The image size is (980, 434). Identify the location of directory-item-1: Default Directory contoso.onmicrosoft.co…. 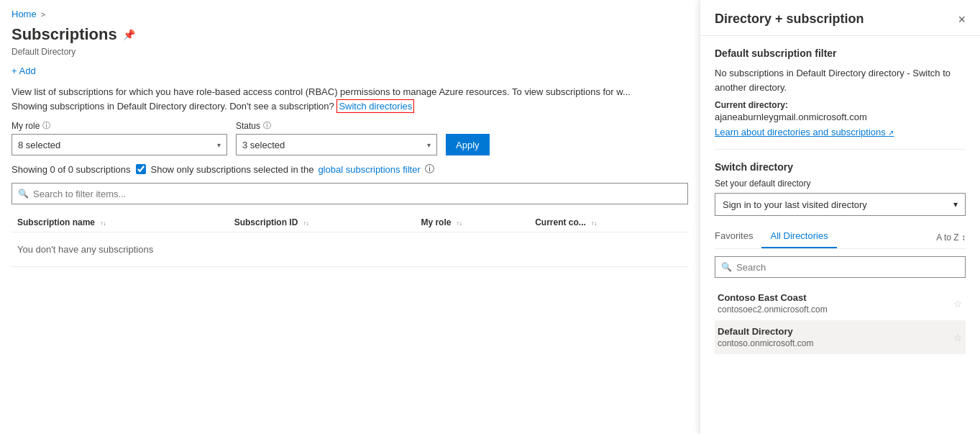
(840, 337).